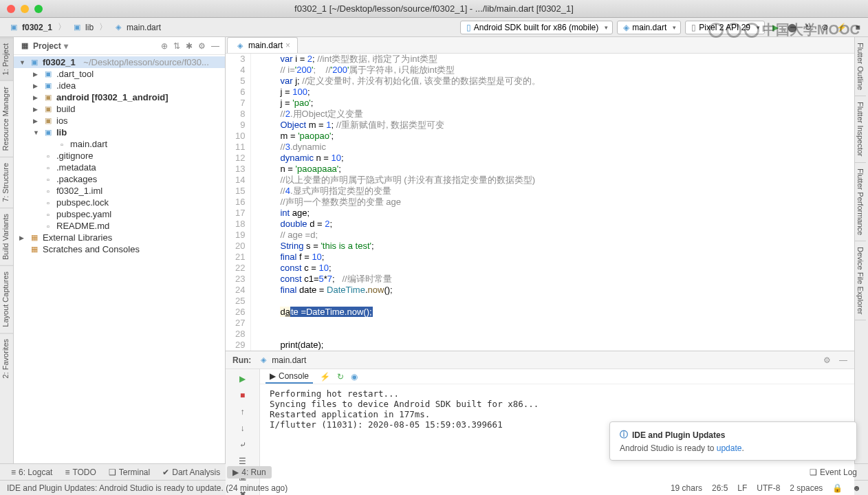 Image resolution: width=868 pixels, height=495 pixels. Describe the element at coordinates (624, 434) in the screenshot. I see `info-icon: ⓘ` at that location.